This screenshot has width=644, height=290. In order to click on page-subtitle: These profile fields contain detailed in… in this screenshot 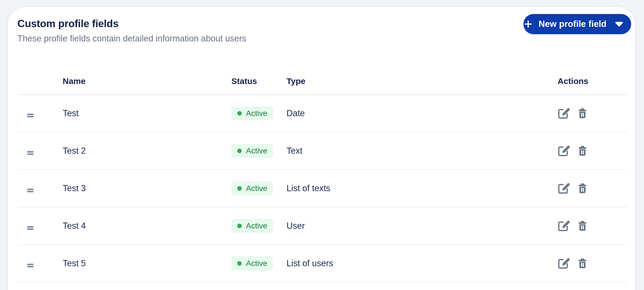, I will do `click(326, 39)`.